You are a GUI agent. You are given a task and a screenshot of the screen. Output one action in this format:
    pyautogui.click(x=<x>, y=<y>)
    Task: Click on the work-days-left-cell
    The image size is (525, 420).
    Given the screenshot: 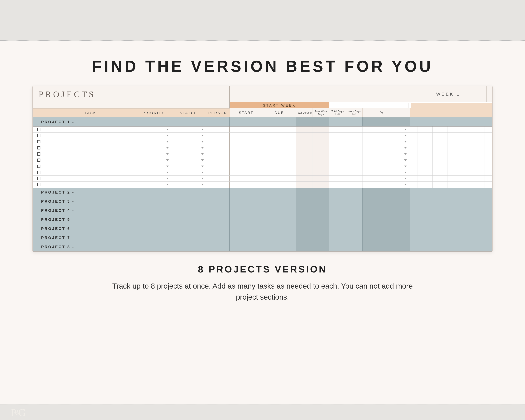 What is the action you would take?
    pyautogui.click(x=354, y=130)
    